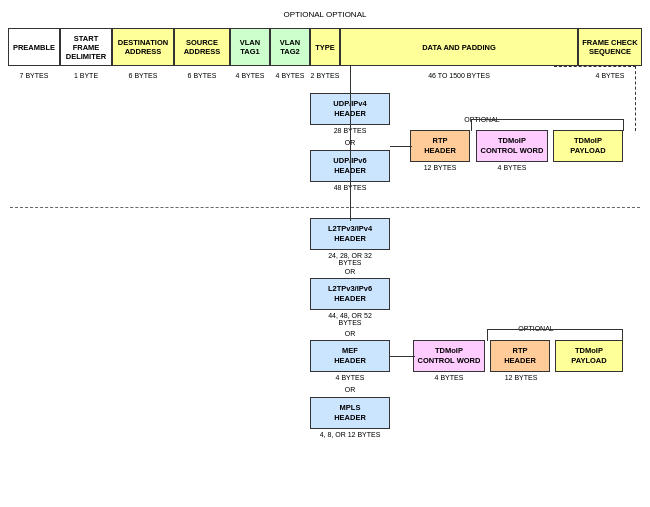  I want to click on src-bytes: 6 BYTES, so click(202, 75).